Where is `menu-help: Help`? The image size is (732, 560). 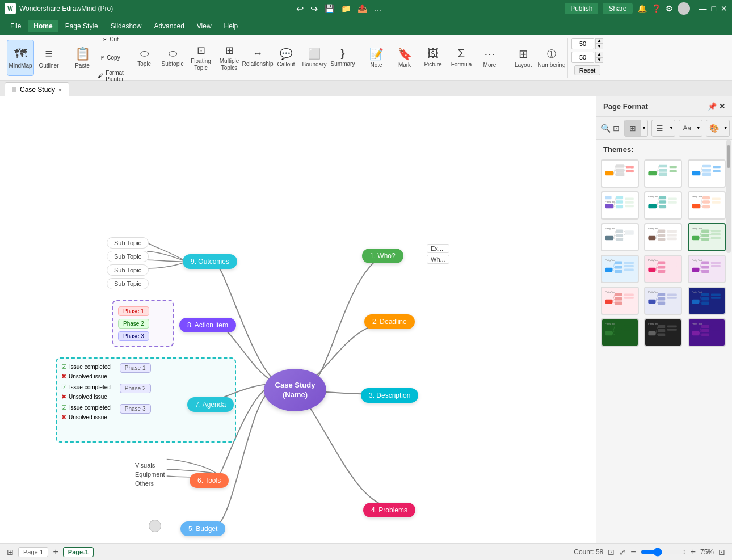
menu-help: Help is located at coordinates (232, 26).